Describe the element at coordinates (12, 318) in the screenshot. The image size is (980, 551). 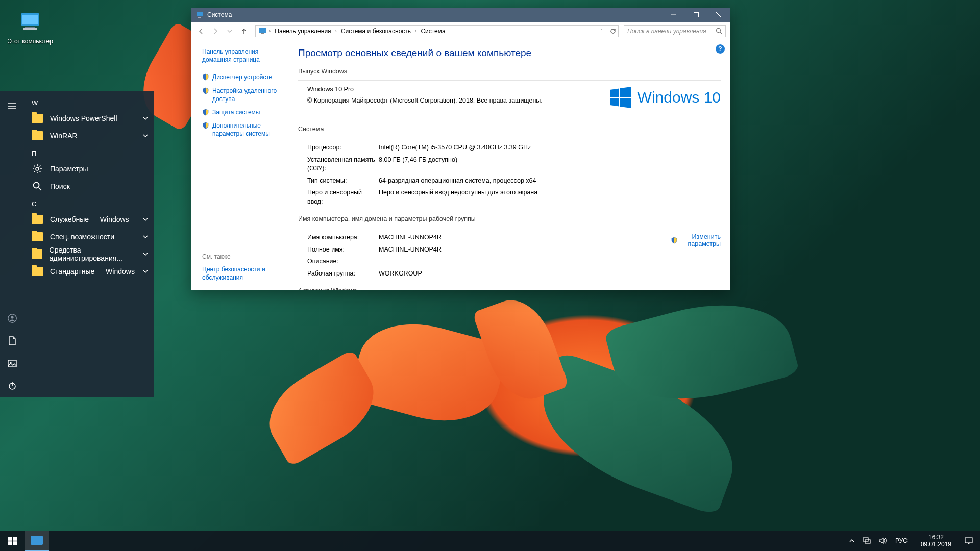
I see `start-user-button` at that location.